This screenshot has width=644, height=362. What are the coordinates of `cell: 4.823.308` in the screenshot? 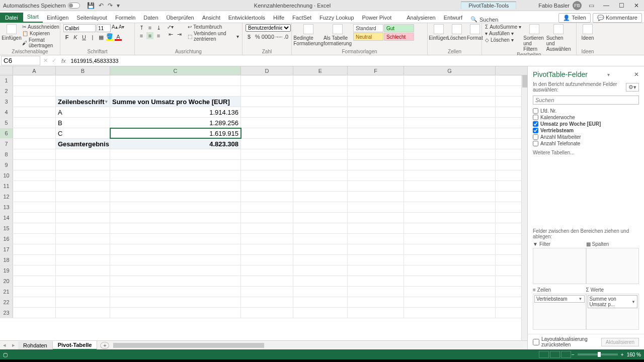 It's located at (176, 144).